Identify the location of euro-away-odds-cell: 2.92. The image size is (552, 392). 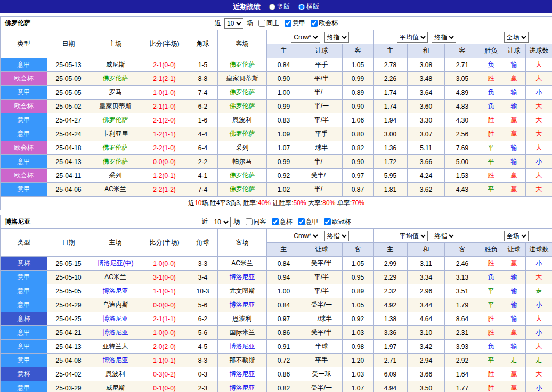
(462, 361).